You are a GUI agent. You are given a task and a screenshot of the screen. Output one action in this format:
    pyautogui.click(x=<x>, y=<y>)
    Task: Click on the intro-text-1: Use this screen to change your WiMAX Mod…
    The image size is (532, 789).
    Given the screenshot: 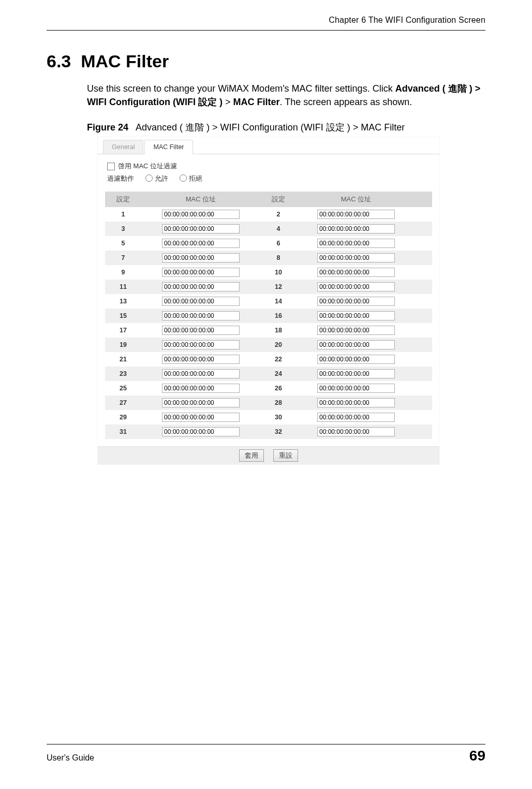 What is the action you would take?
    pyautogui.click(x=241, y=89)
    